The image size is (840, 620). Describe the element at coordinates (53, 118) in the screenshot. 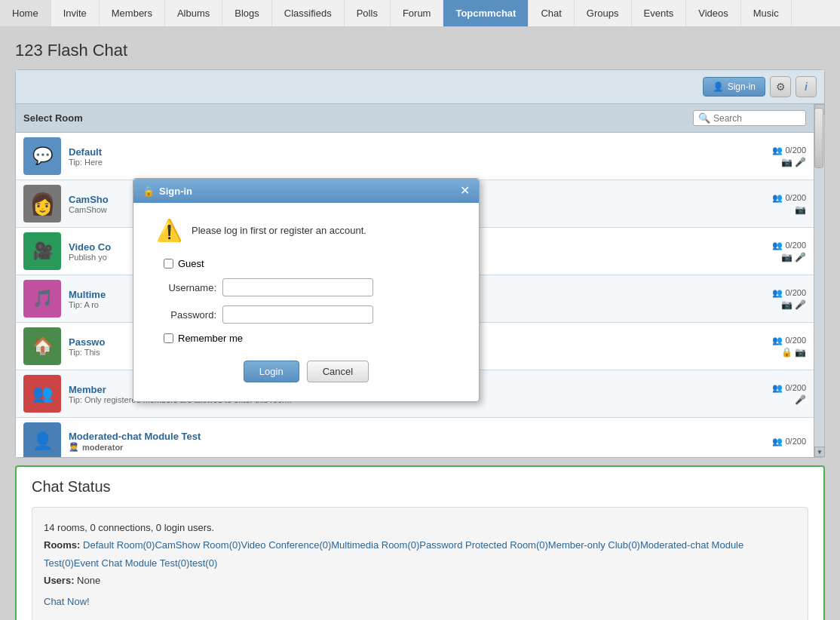

I see `select-room-label: Select Room` at that location.